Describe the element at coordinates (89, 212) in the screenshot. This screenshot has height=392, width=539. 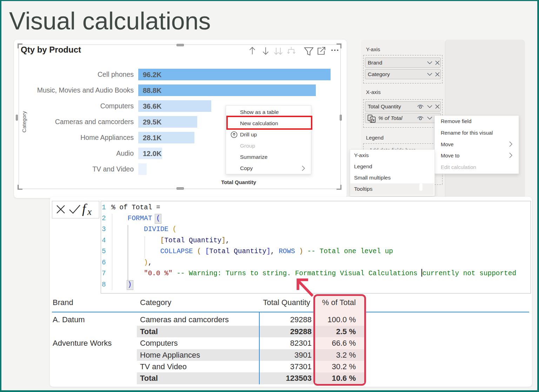
I see `svg-text: x` at that location.